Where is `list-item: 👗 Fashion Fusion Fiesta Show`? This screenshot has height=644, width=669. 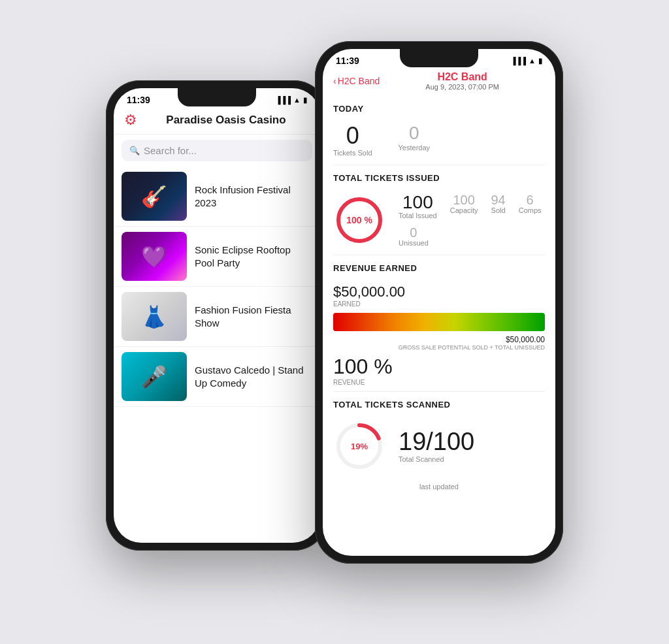
list-item: 👗 Fashion Fusion Fiesta Show is located at coordinates (217, 317).